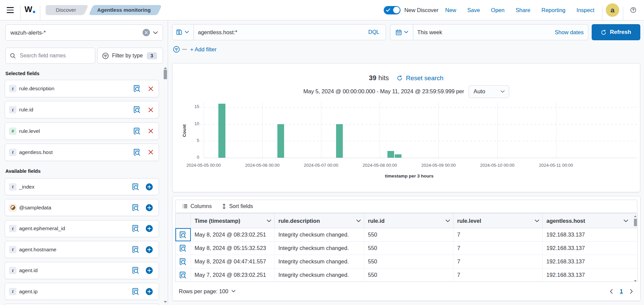 This screenshot has height=305, width=644. What do you see at coordinates (616, 32) in the screenshot?
I see `refresh-button: Refresh` at bounding box center [616, 32].